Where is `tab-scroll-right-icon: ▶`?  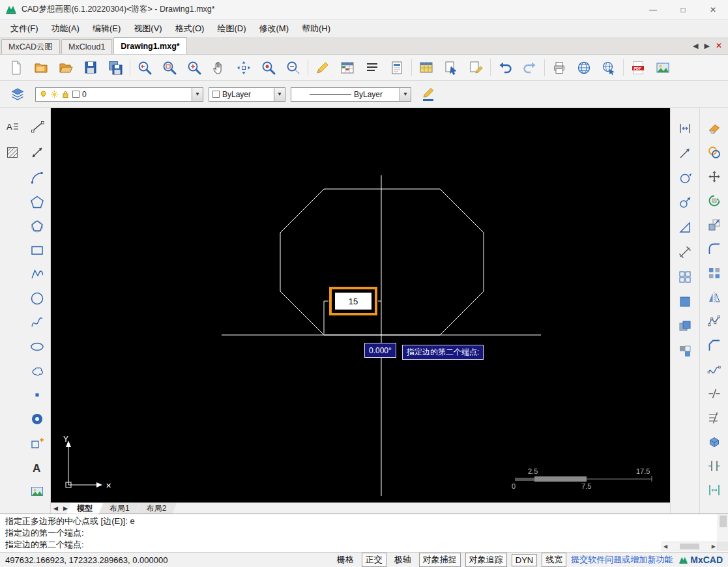 tab-scroll-right-icon: ▶ is located at coordinates (706, 46).